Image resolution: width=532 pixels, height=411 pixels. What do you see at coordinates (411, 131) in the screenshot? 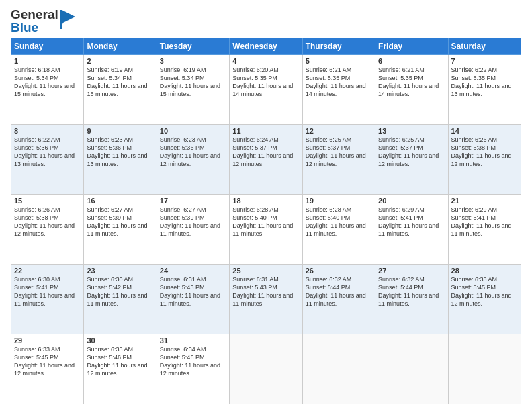
I see `day-number: 13` at bounding box center [411, 131].